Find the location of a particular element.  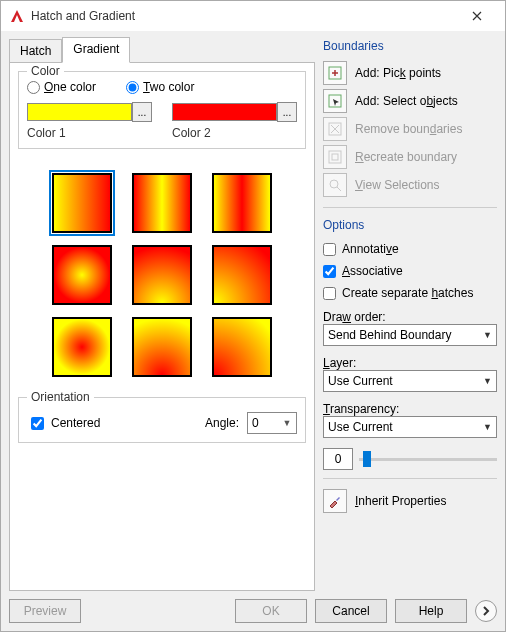

gradient-cylinder-horiz is located at coordinates (162, 203).